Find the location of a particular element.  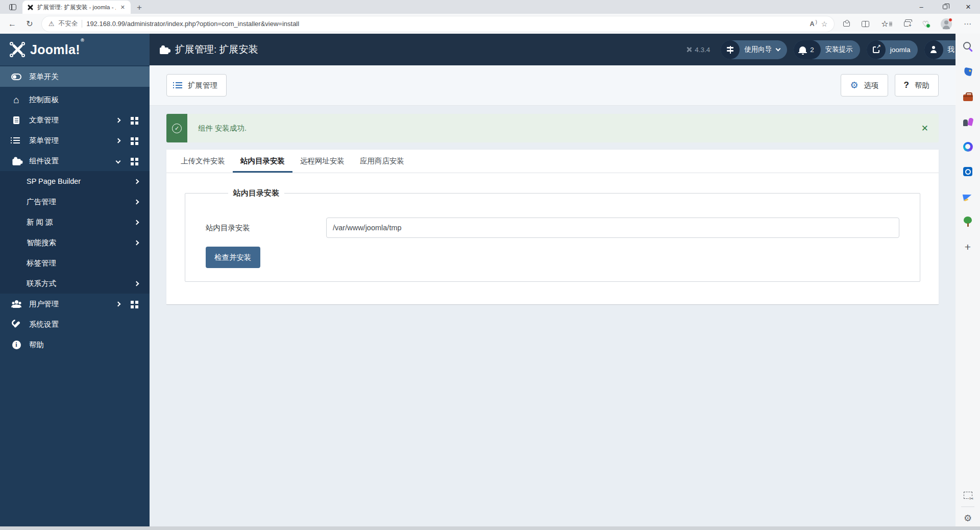

back-button: ← is located at coordinates (12, 24).